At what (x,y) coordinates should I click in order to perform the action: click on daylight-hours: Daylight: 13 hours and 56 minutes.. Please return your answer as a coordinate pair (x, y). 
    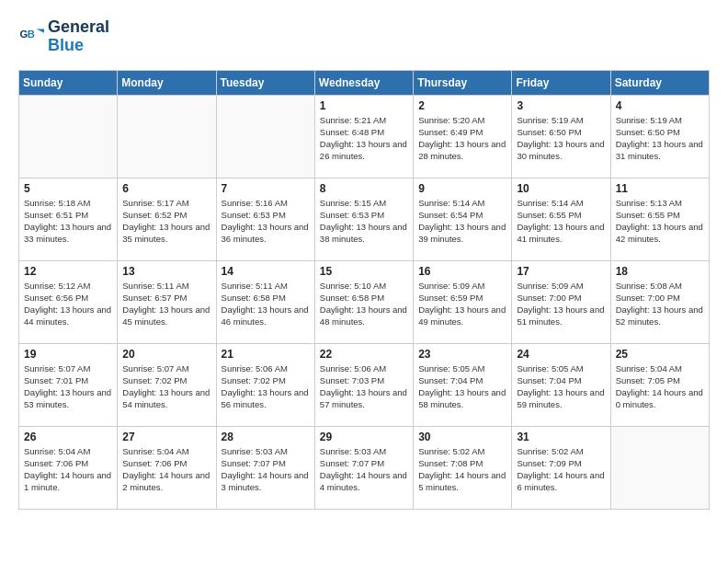
    Looking at the image, I should click on (265, 398).